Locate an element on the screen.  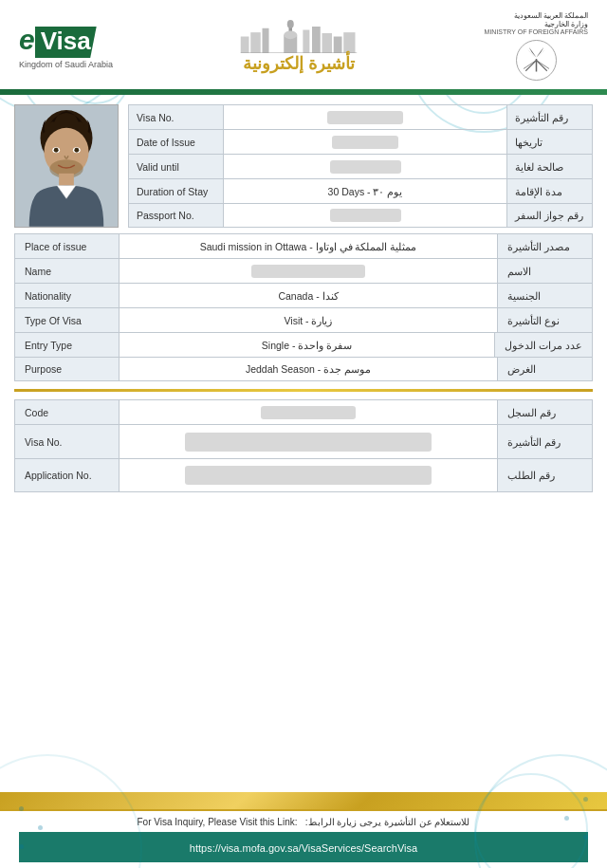
visa-details-table: Visa No. رقم التأشيرة Date of Issue تاري… is located at coordinates (360, 166).